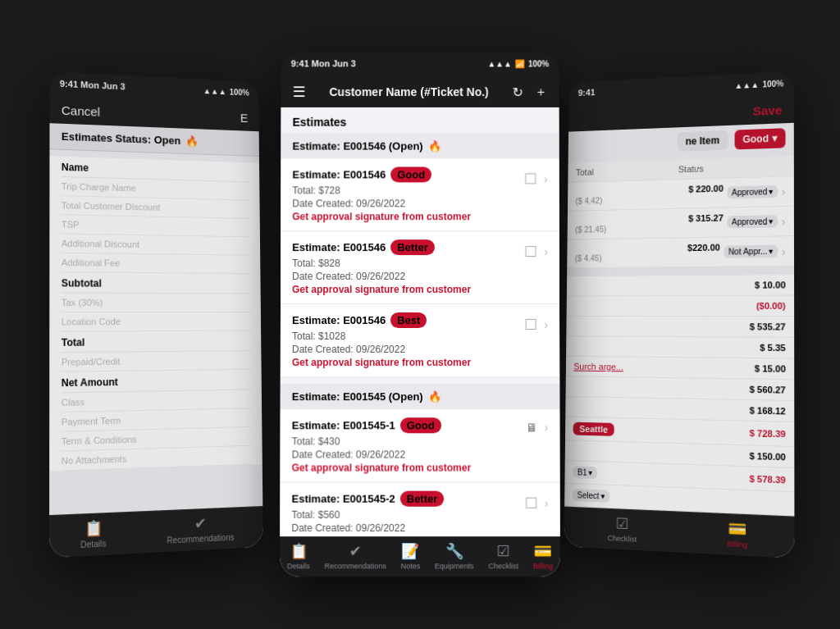 The width and height of the screenshot is (840, 629). Describe the element at coordinates (156, 264) in the screenshot. I see `additional-fee-field: Additional Fee` at that location.